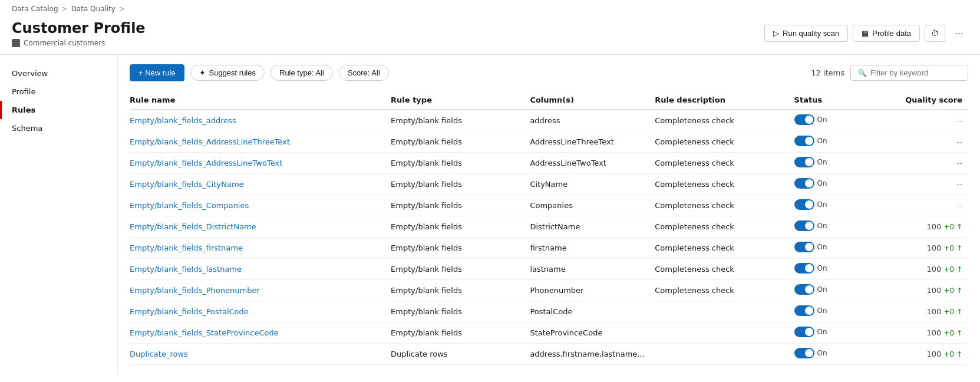 The width and height of the screenshot is (980, 382). Describe the element at coordinates (592, 100) in the screenshot. I see `col-header-columns: Column(s)` at that location.